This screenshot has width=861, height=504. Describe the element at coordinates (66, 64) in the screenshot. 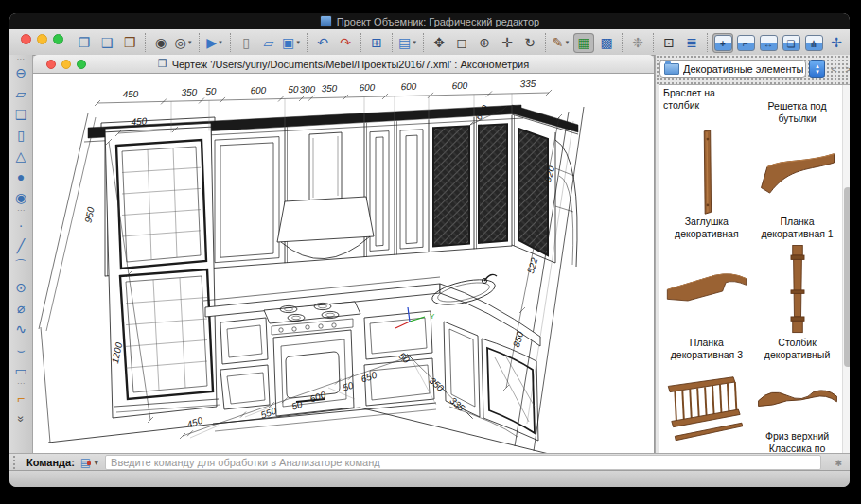

I see `doc-minimize-button` at that location.